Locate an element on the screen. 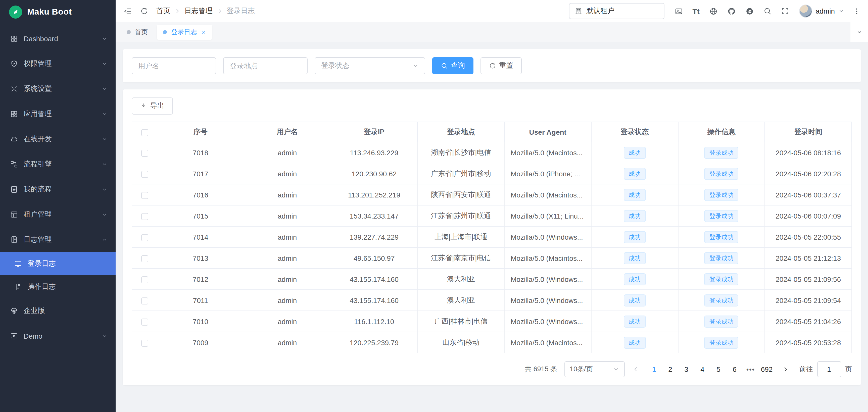 The image size is (868, 412). table-row: 7014 admin 139.227.74.229 上海|上海市|联通 Mozi… is located at coordinates (492, 237).